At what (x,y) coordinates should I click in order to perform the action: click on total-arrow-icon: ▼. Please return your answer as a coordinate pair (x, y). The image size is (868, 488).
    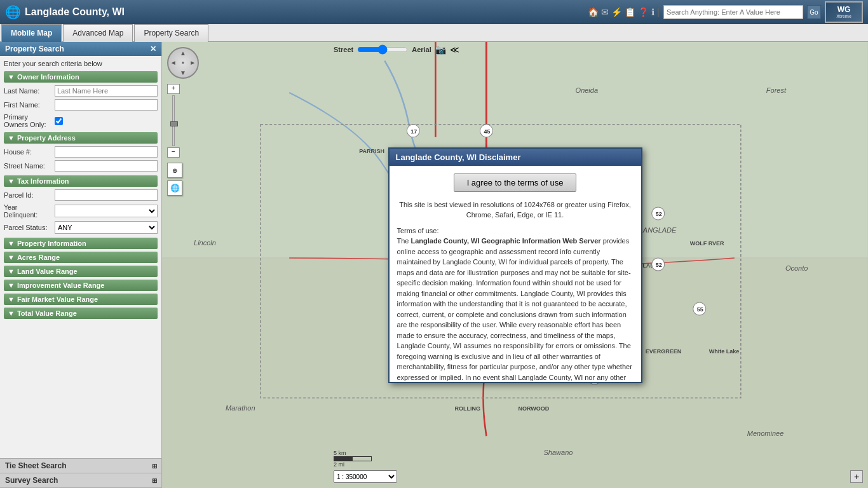
    Looking at the image, I should click on (11, 313).